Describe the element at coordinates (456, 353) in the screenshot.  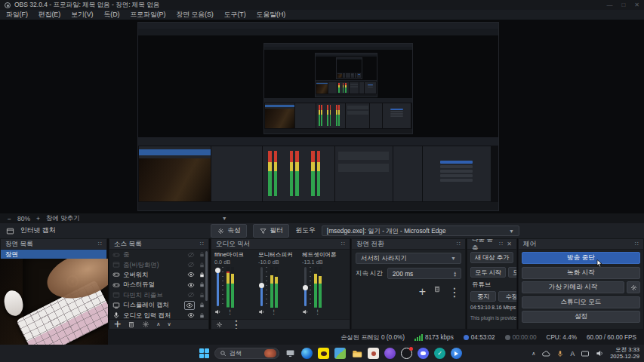
I see `taskbar-icon-media-app` at that location.